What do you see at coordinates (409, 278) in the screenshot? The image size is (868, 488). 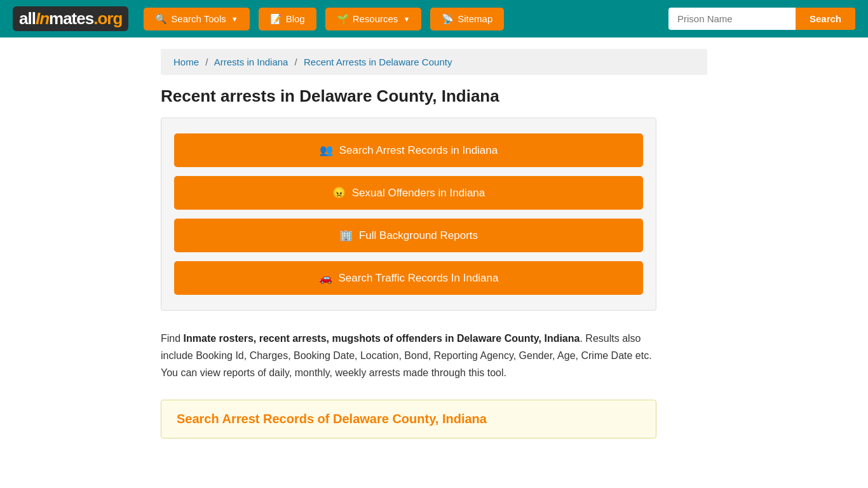 I see `traffic-records-button: 🚗 Search Traffic Records In Indiana` at bounding box center [409, 278].